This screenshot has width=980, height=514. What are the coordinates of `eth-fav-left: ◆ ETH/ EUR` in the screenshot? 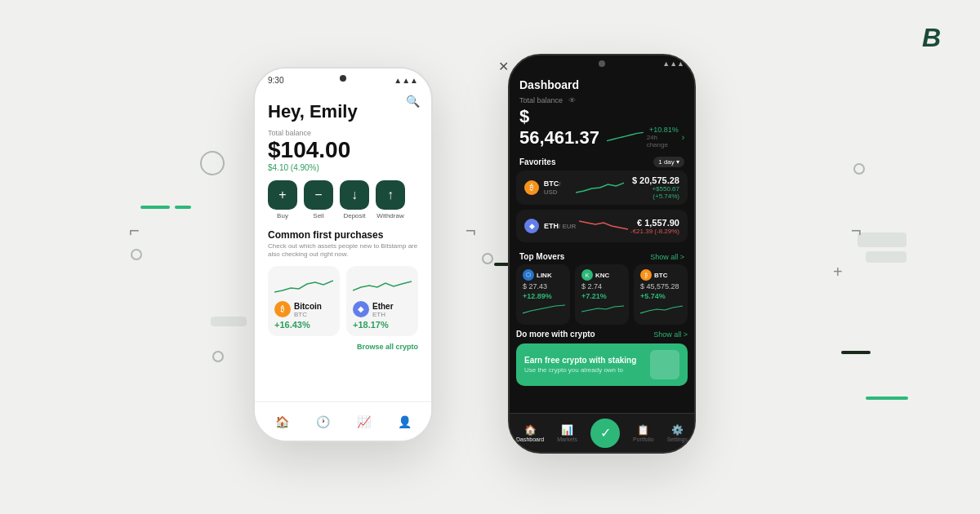 It's located at (550, 226).